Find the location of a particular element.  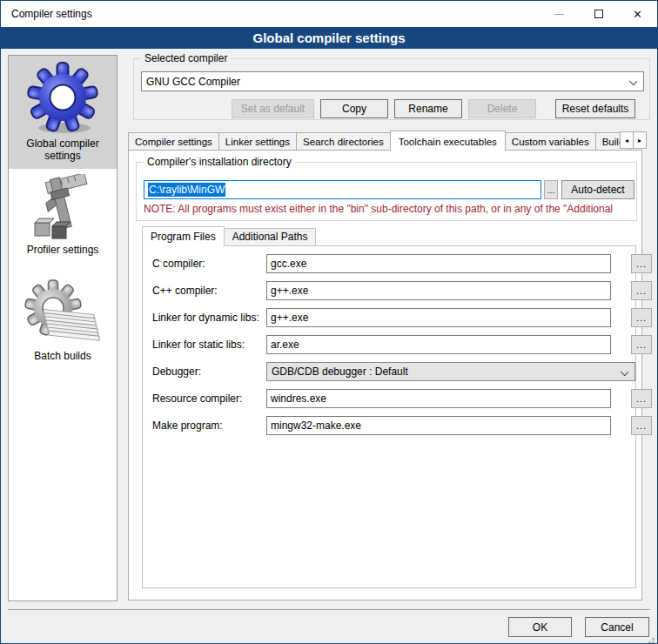

tab-scroll-left-button: ◂ is located at coordinates (627, 140).